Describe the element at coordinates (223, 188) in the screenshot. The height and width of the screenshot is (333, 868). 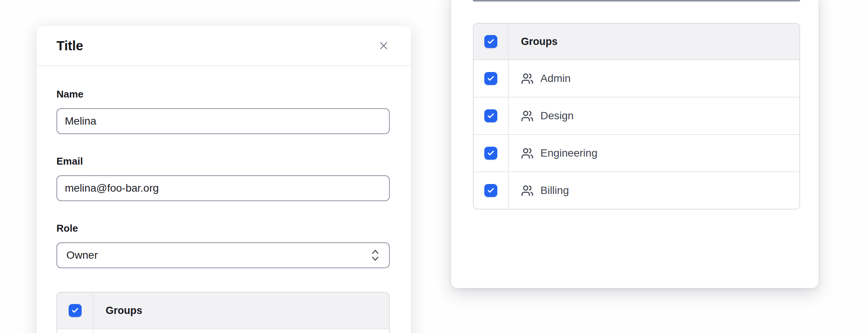
I see `email-input` at that location.